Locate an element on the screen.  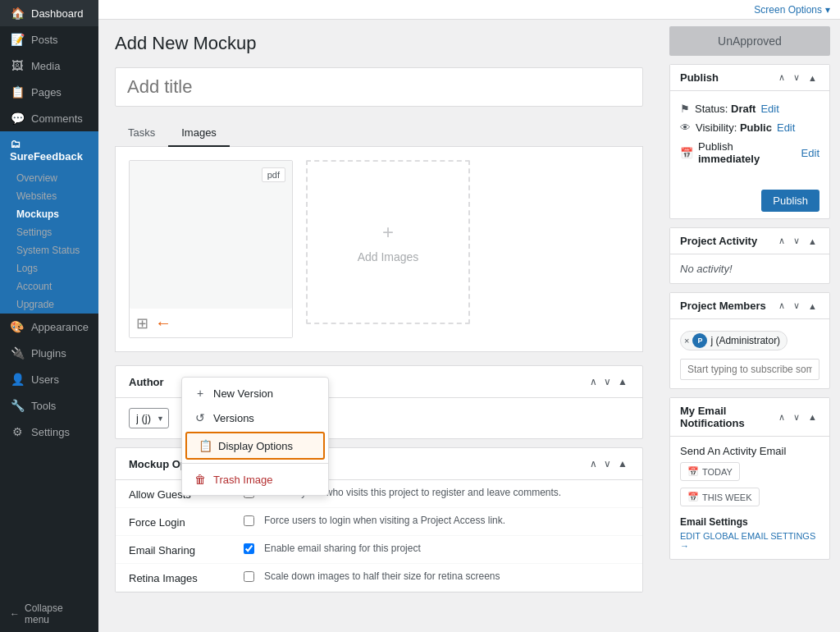
members-toggle-down: ∨ is located at coordinates (797, 305).